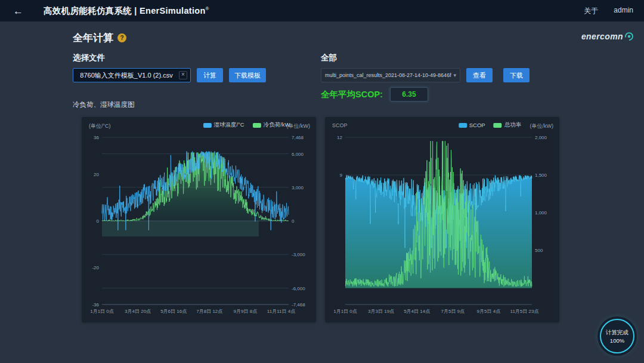  What do you see at coordinates (608, 36) in the screenshot?
I see `brand-logo: enercomn` at bounding box center [608, 36].